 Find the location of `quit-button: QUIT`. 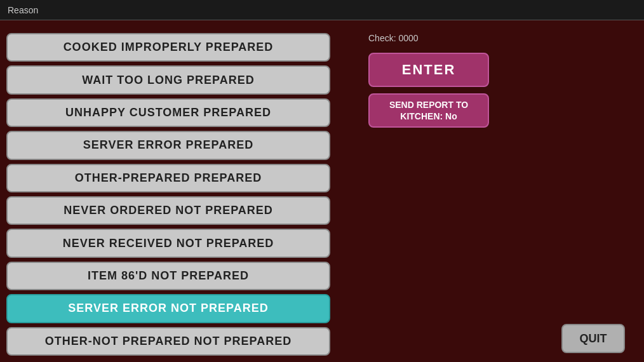

quit-button: QUIT is located at coordinates (593, 339).